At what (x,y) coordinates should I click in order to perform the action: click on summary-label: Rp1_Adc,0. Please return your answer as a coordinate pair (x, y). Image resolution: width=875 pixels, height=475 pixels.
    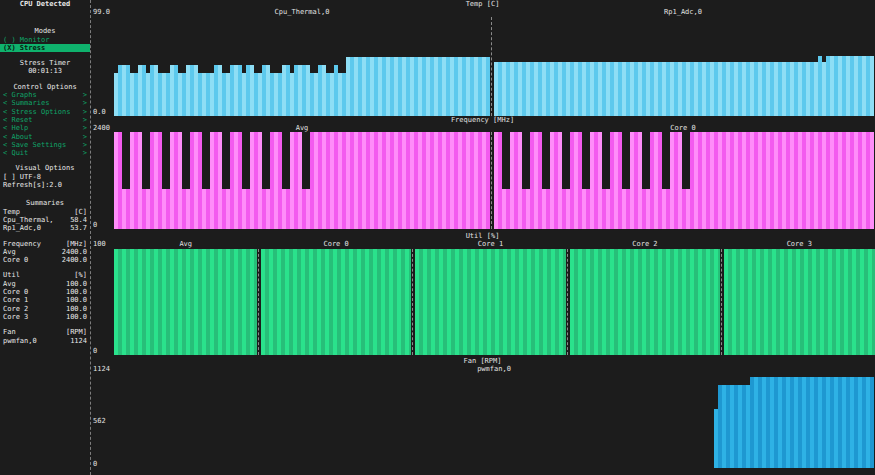
    Looking at the image, I should click on (22, 228).